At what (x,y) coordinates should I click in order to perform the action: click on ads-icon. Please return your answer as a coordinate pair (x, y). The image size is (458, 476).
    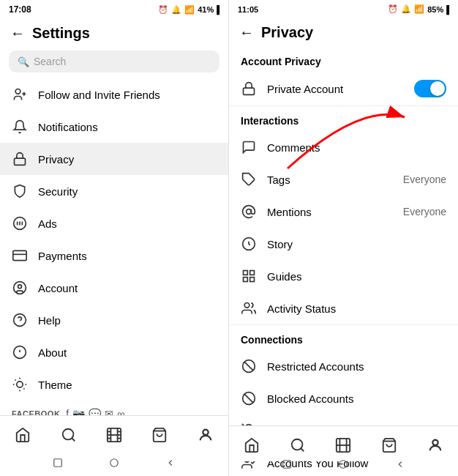
    Looking at the image, I should click on (20, 223).